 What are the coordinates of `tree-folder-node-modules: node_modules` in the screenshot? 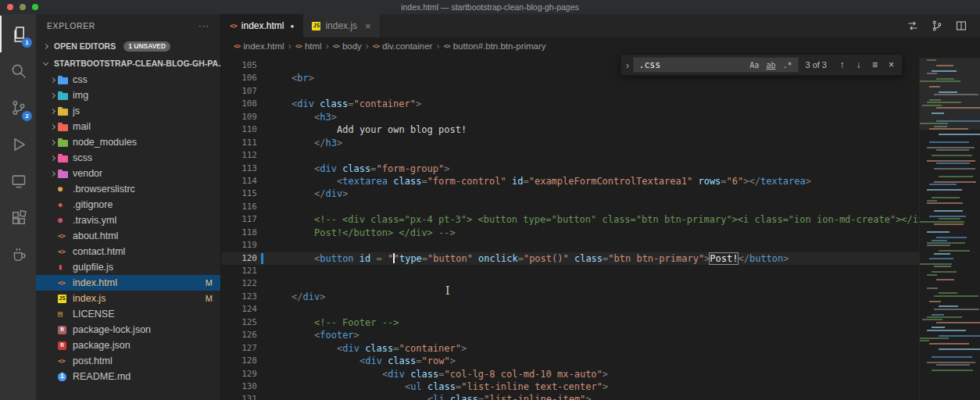 It's located at (128, 142).